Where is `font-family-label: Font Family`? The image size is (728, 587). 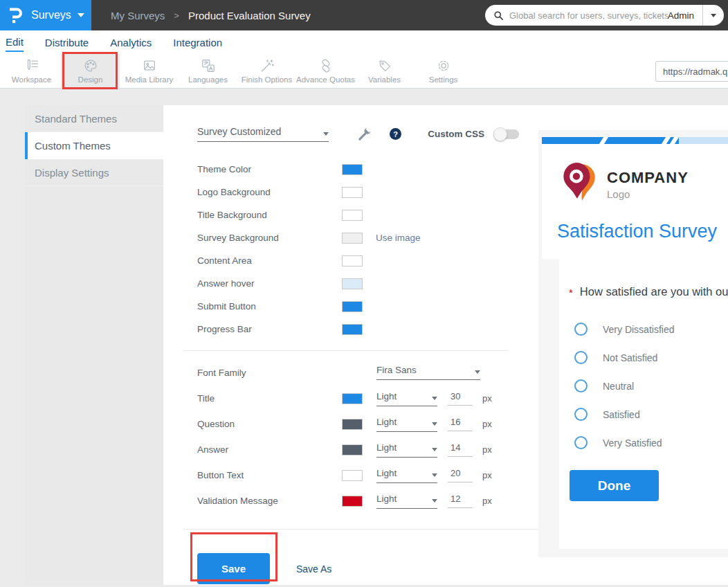
font-family-label: Font Family is located at coordinates (286, 372).